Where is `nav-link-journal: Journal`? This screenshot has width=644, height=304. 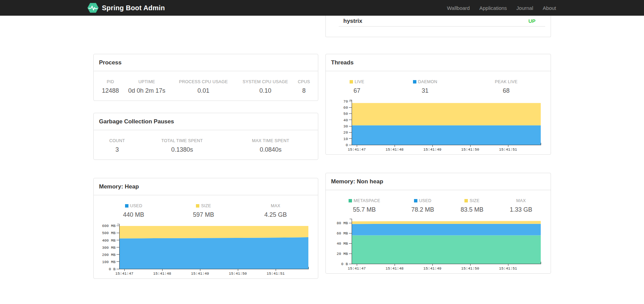 nav-link-journal: Journal is located at coordinates (525, 8).